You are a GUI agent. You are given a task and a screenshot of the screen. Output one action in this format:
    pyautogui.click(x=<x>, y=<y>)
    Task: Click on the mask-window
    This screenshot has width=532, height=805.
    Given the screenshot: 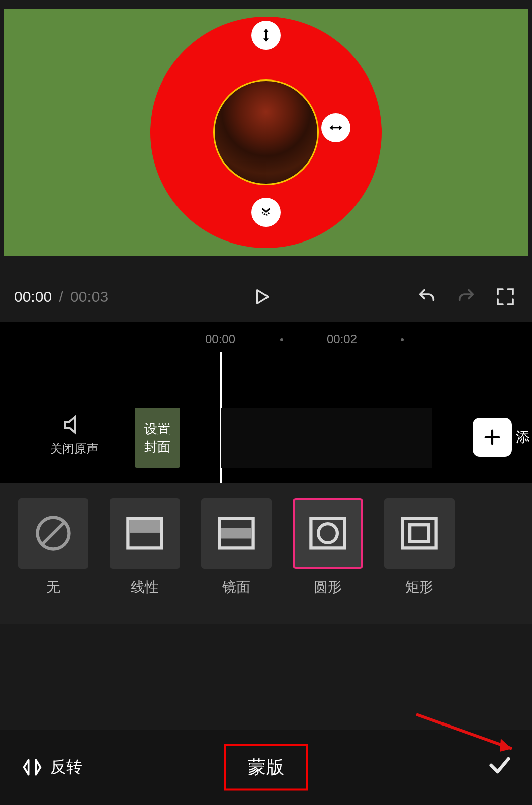 What is the action you would take?
    pyautogui.click(x=266, y=132)
    